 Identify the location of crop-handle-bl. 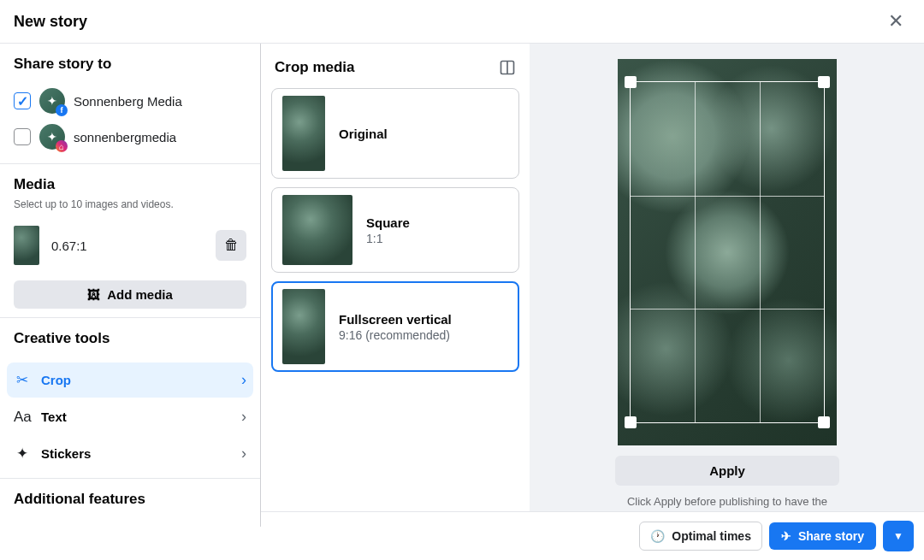
(631, 422).